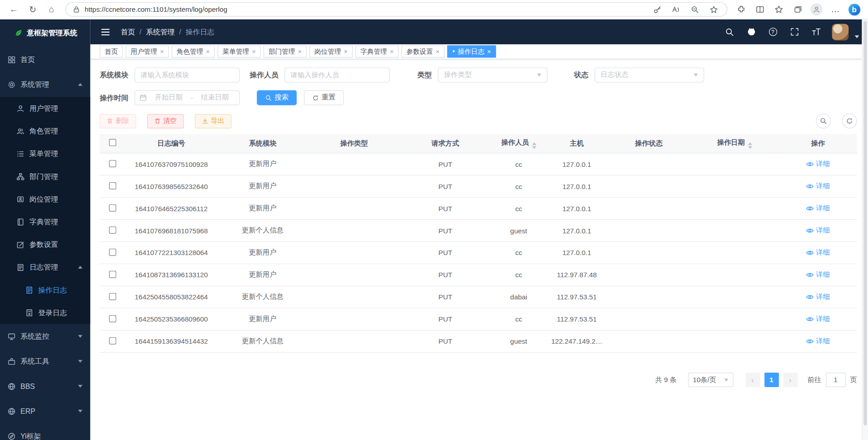 Image resolution: width=868 pixels, height=440 pixels. What do you see at coordinates (45, 176) in the screenshot?
I see `sidebar-item-department-management: 部门管理` at bounding box center [45, 176].